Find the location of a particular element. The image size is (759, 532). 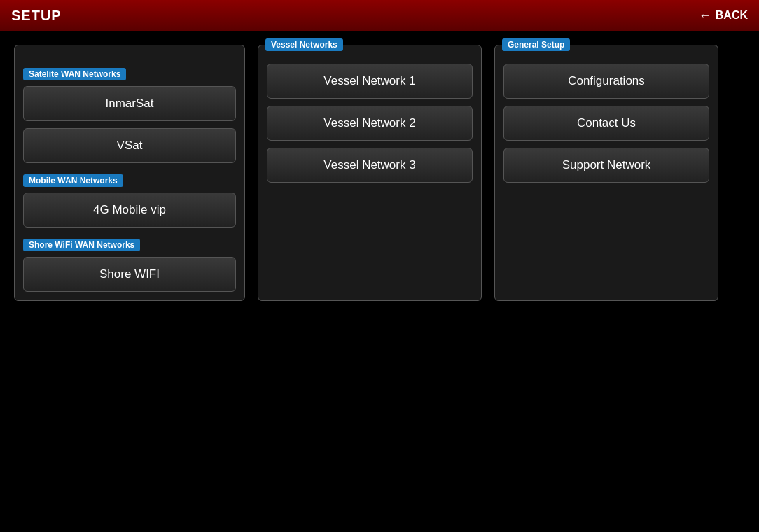

vsat-button: VSat is located at coordinates (130, 146).